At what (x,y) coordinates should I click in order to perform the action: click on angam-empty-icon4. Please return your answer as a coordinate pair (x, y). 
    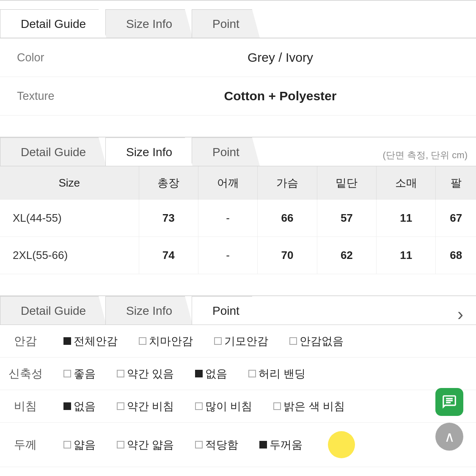
    Looking at the image, I should click on (293, 341).